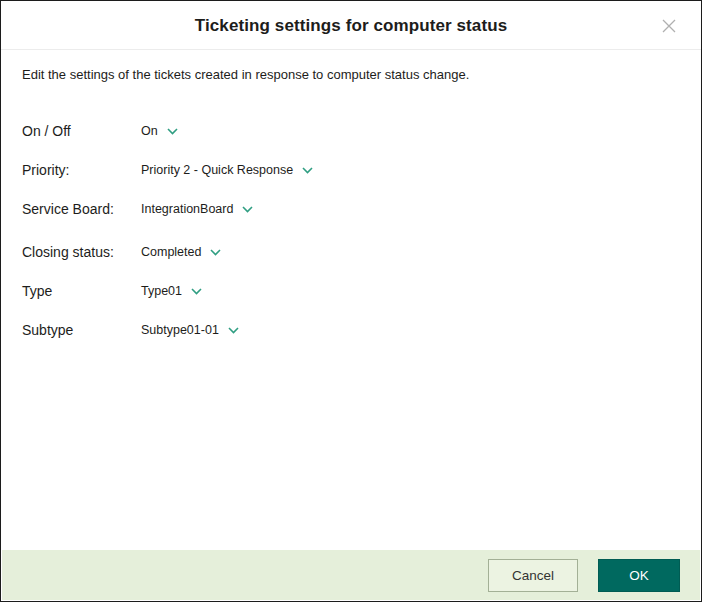 This screenshot has width=702, height=602. Describe the element at coordinates (180, 330) in the screenshot. I see `subtype-value: Subtype01-01` at that location.